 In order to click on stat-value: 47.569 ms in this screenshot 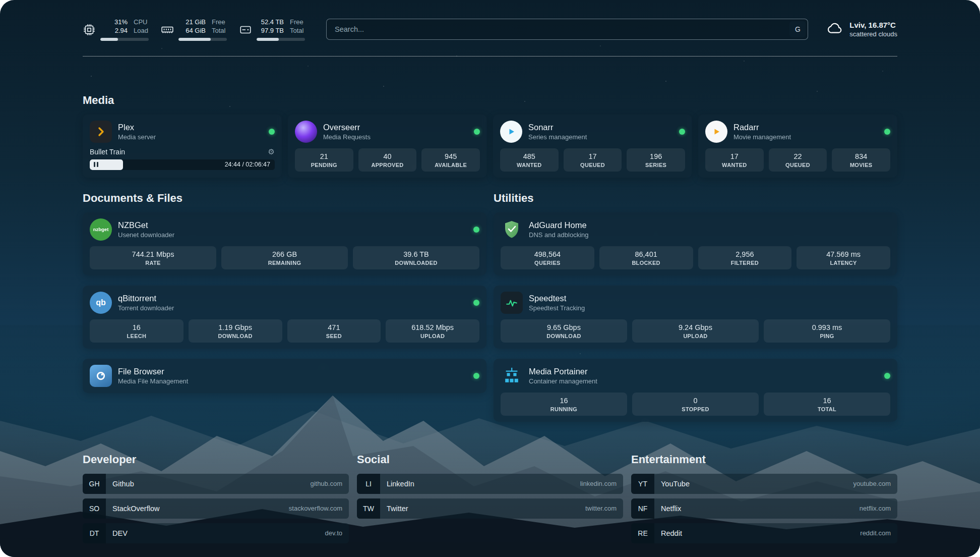, I will do `click(843, 254)`.